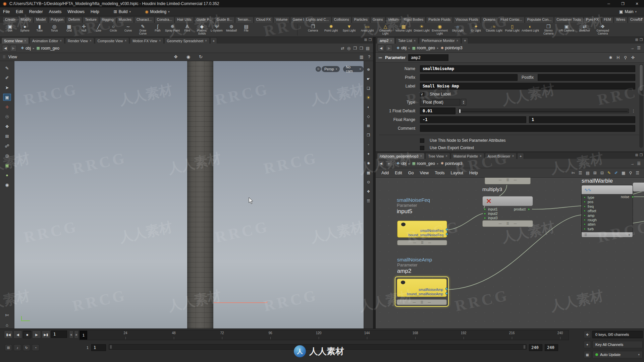 The image size is (644, 362). What do you see at coordinates (369, 154) in the screenshot?
I see `normals-display-icon: ✦` at bounding box center [369, 154].